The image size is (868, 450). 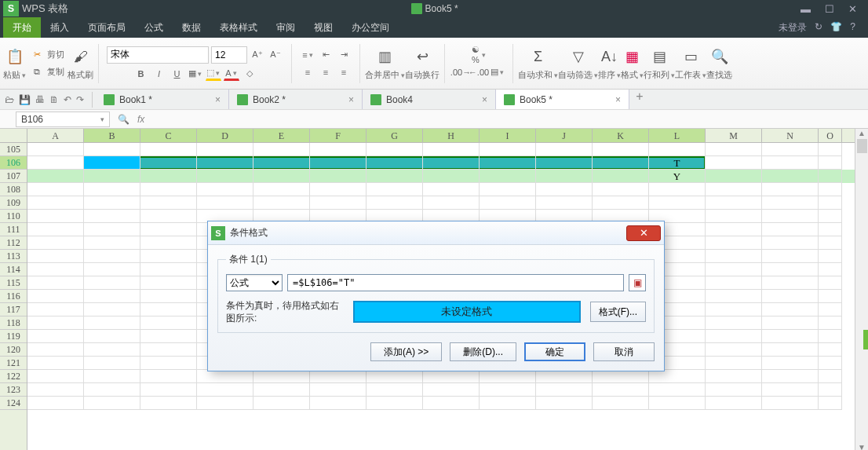 I want to click on cell-O119, so click(x=830, y=336).